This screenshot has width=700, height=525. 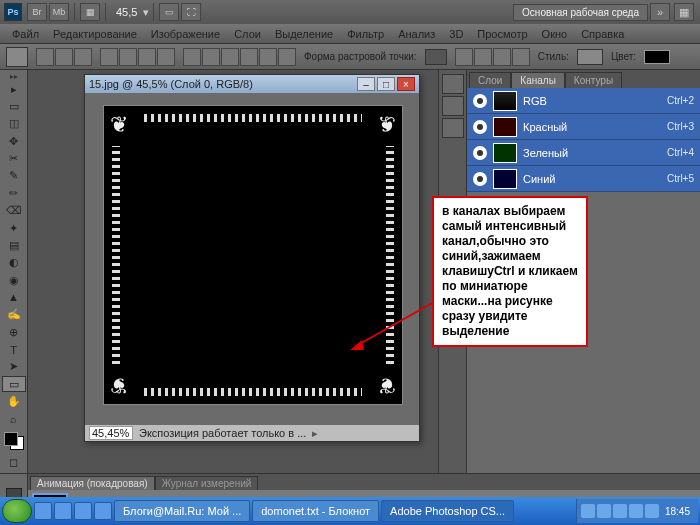 What do you see at coordinates (456, 34) in the screenshot?
I see `menu-3d: 3D` at bounding box center [456, 34].